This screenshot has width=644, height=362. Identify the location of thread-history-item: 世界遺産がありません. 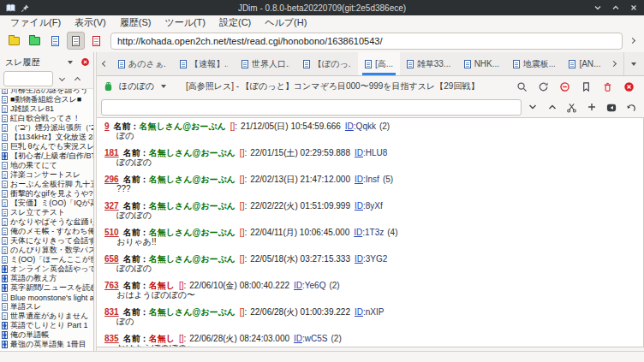
(48, 317).